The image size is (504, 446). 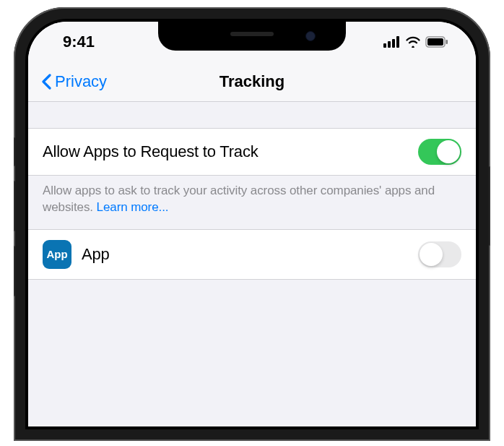 What do you see at coordinates (252, 254) in the screenshot?
I see `app-tracking-cell: App App` at bounding box center [252, 254].